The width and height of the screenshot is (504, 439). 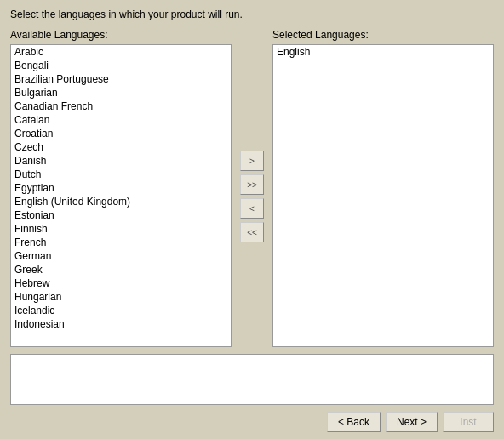 I want to click on add-one-button: >, so click(x=252, y=161).